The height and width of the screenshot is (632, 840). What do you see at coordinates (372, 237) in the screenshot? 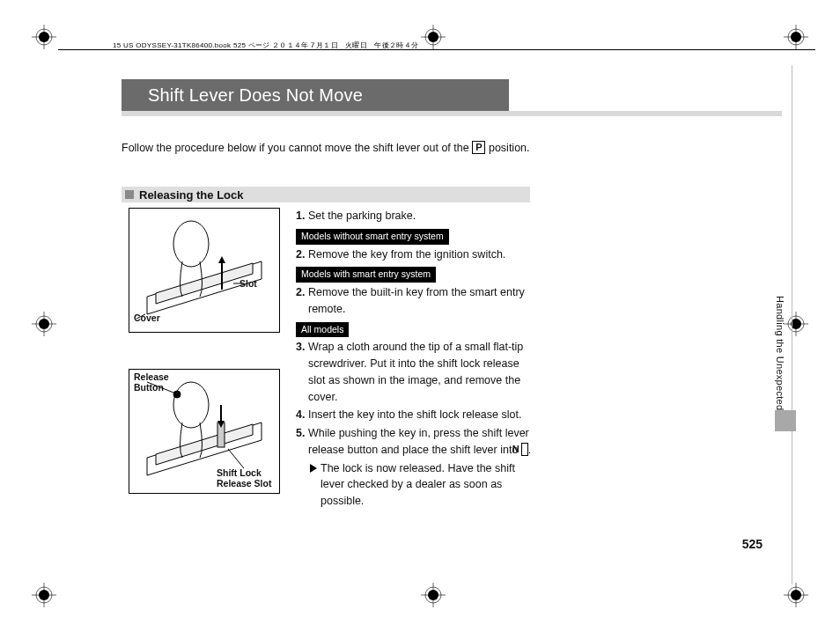
I see `tag-models-without-smart: Models without smart entry system` at bounding box center [372, 237].